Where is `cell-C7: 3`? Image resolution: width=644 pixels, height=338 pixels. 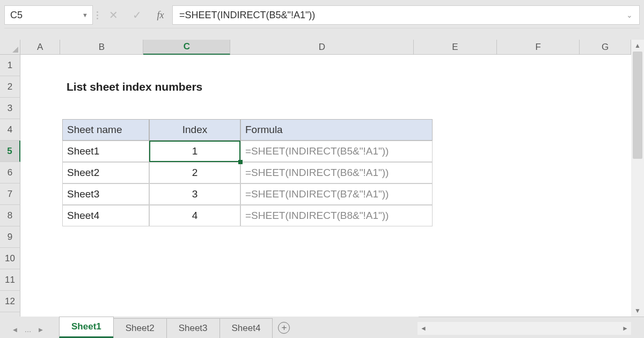 cell-C7: 3 is located at coordinates (195, 194).